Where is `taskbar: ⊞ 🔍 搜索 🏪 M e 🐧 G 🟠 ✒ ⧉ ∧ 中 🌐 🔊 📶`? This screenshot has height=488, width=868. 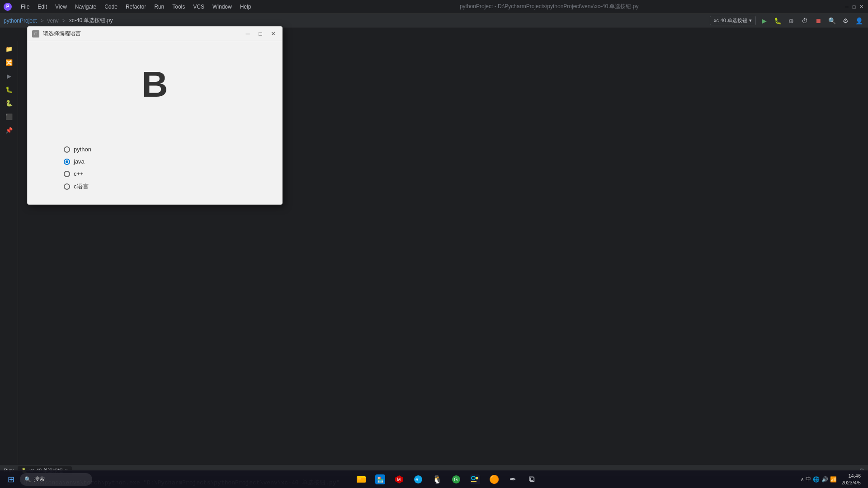 taskbar: ⊞ 🔍 搜索 🏪 M e 🐧 G 🟠 ✒ ⧉ ∧ 中 🌐 🔊 📶 is located at coordinates (434, 479).